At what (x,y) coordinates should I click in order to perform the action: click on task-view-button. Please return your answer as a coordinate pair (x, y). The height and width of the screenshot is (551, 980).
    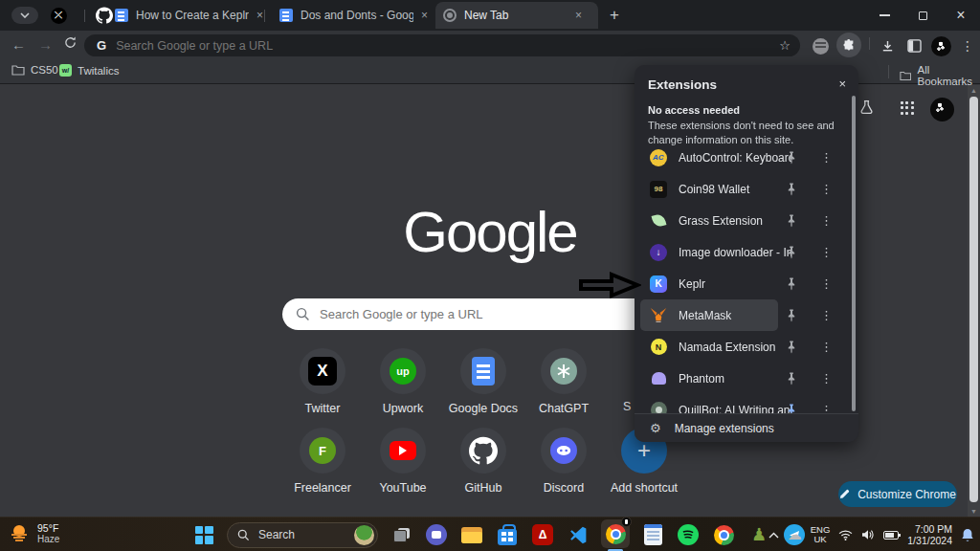
    Looking at the image, I should click on (401, 535).